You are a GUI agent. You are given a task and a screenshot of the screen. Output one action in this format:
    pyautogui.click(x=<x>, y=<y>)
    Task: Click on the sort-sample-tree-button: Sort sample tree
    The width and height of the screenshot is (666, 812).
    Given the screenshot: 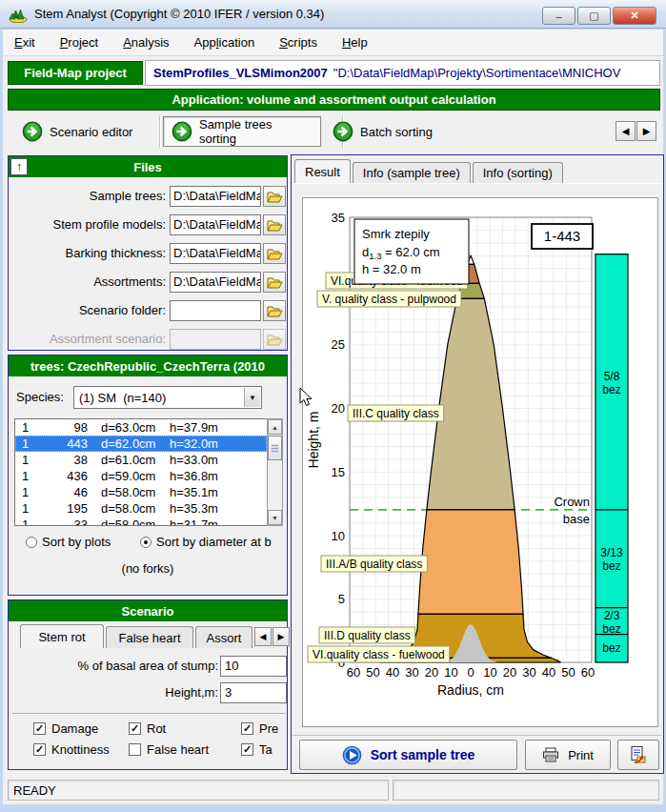 What is the action you would take?
    pyautogui.click(x=408, y=755)
    